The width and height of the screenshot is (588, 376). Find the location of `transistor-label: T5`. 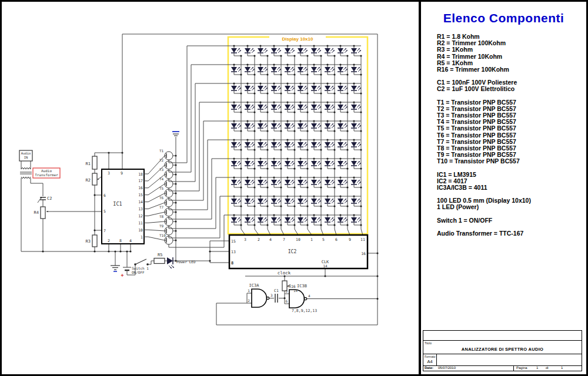

transistor-label: T5 is located at coordinates (162, 188).